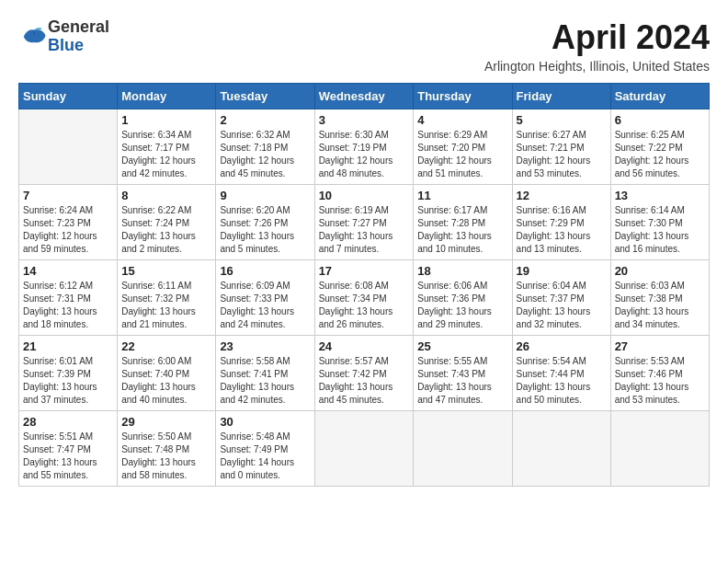  I want to click on day-number: 9, so click(265, 195).